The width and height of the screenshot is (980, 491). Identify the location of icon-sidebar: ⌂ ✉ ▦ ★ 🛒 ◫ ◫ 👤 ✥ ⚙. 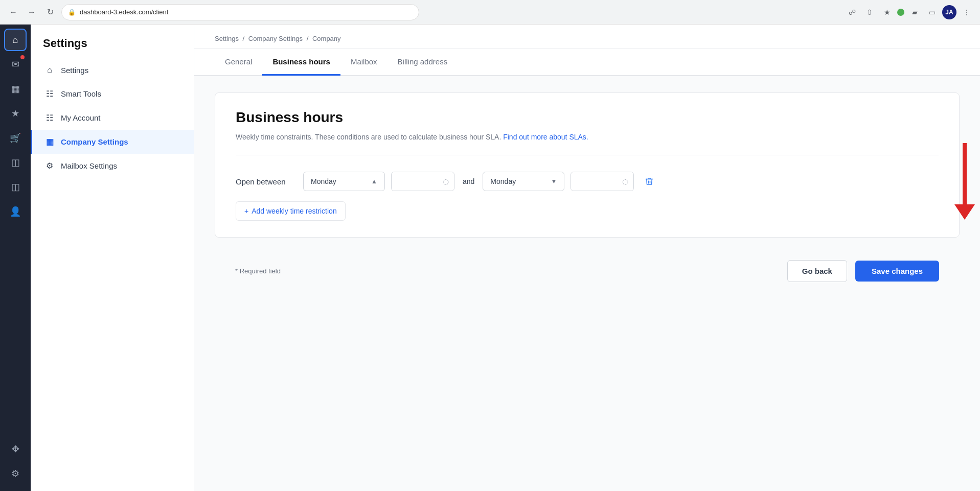
(15, 258).